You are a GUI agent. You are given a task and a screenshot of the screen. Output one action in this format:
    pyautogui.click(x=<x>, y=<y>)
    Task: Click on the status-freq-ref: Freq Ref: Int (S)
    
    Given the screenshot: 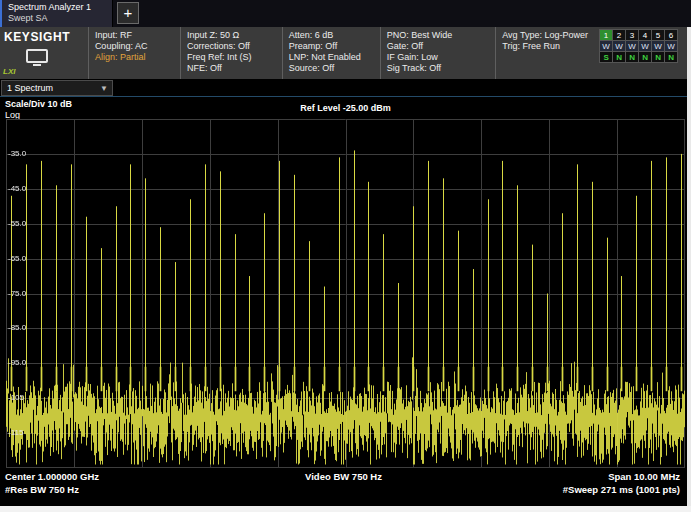 What is the action you would take?
    pyautogui.click(x=232, y=58)
    